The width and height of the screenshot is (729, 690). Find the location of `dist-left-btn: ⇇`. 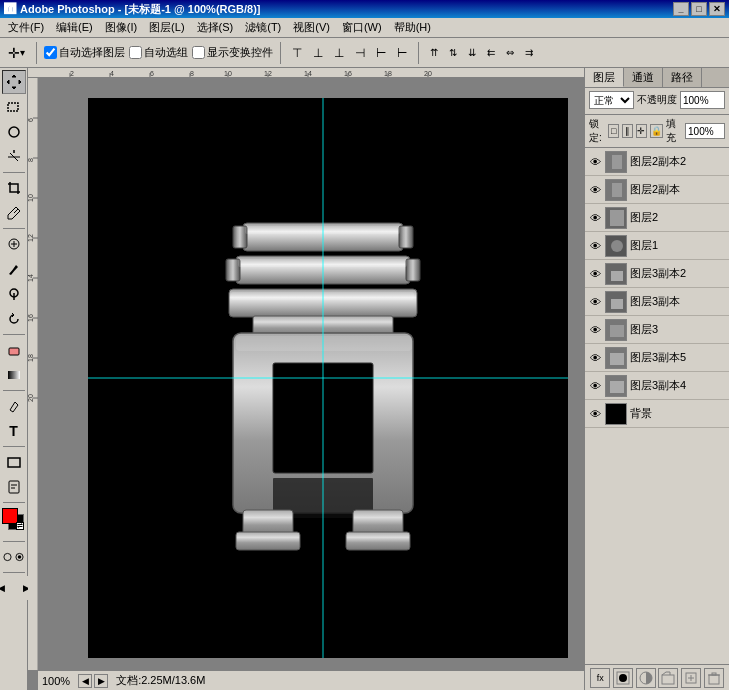

dist-left-btn: ⇇ is located at coordinates (491, 53).